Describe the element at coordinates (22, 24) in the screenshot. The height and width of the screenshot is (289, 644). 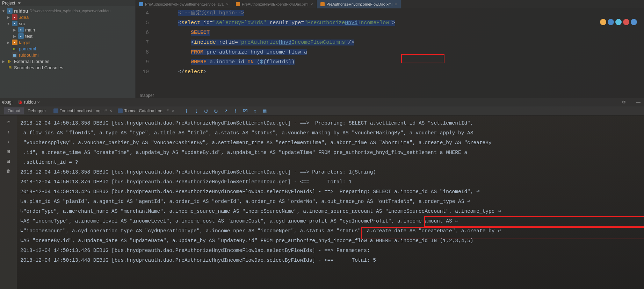
I see `tree-item-label: src` at that location.